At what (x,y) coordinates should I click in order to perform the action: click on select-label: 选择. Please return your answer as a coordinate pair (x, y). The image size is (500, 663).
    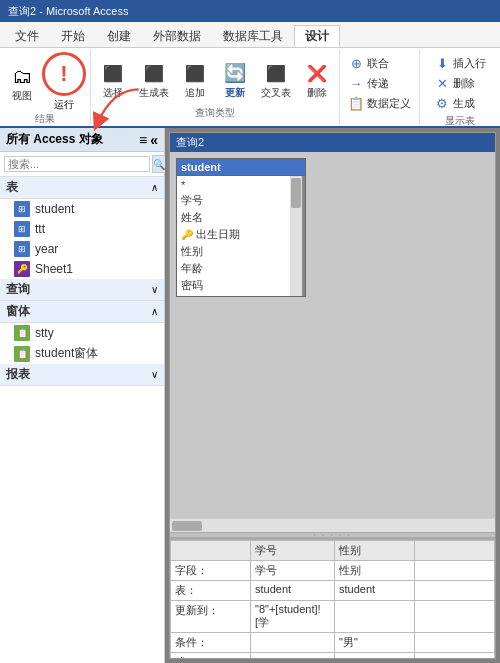
    Looking at the image, I should click on (113, 93).